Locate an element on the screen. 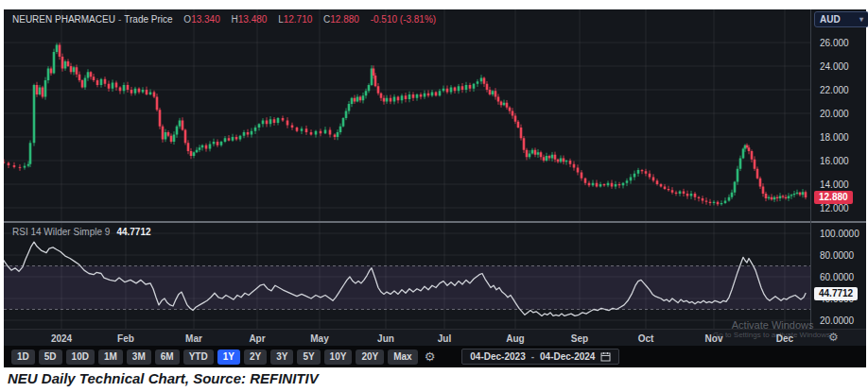 The height and width of the screenshot is (392, 868). range-button-10d: 10D is located at coordinates (80, 357).